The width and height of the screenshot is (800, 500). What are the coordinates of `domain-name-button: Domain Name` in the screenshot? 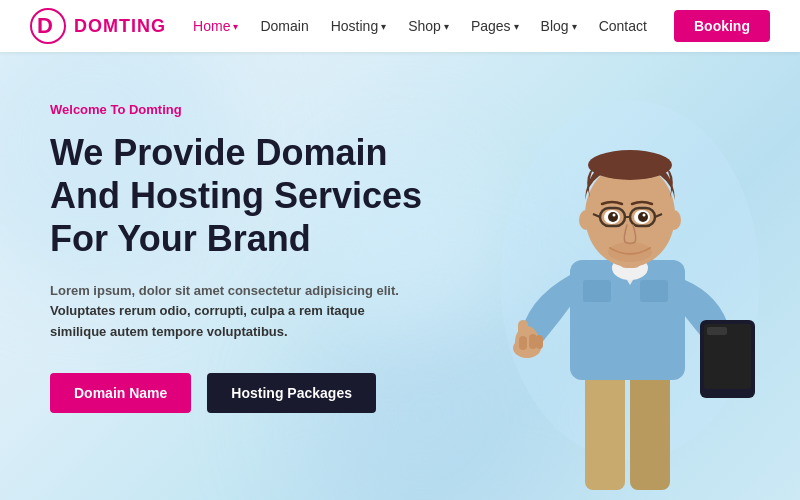 It's located at (120, 393).